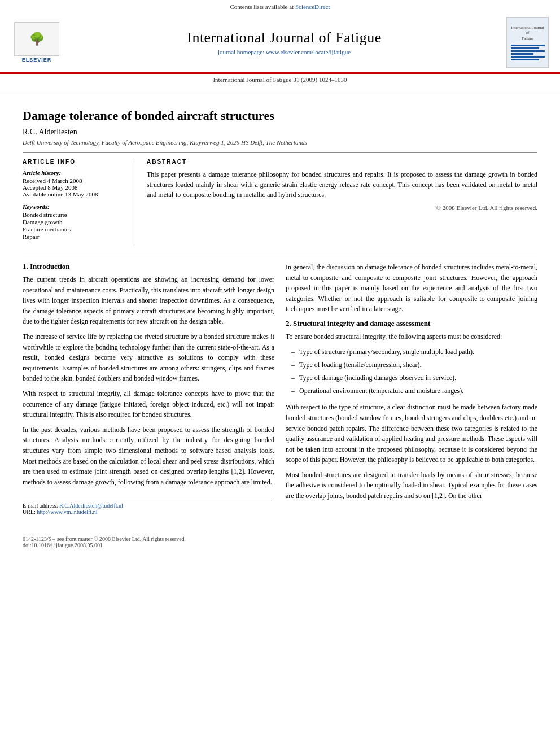 The image size is (560, 747). I want to click on elsevier-tree-icon: 🌳, so click(37, 39).